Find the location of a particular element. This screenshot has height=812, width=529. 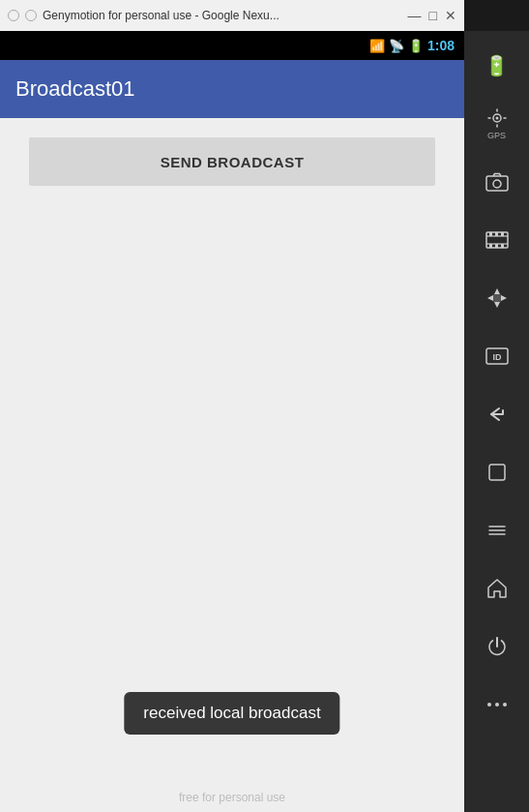

recents-icon is located at coordinates (497, 472).